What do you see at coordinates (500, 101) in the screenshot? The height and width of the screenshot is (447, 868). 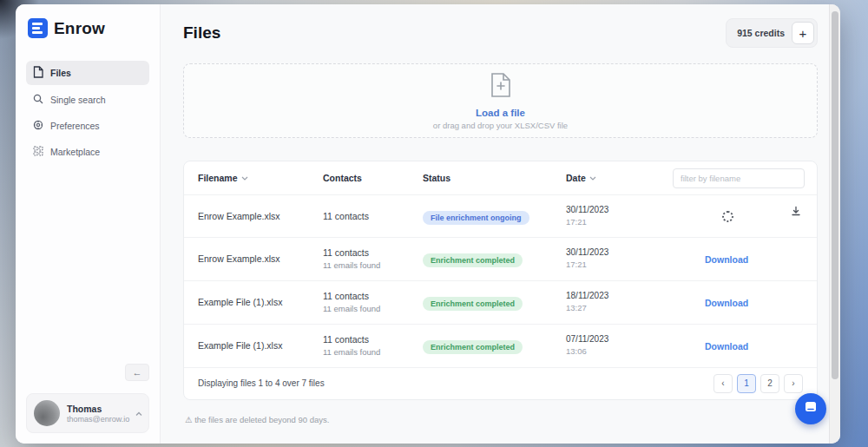 I see `file-dropzone: Load a file or drag and drop your XLSX/C…` at bounding box center [500, 101].